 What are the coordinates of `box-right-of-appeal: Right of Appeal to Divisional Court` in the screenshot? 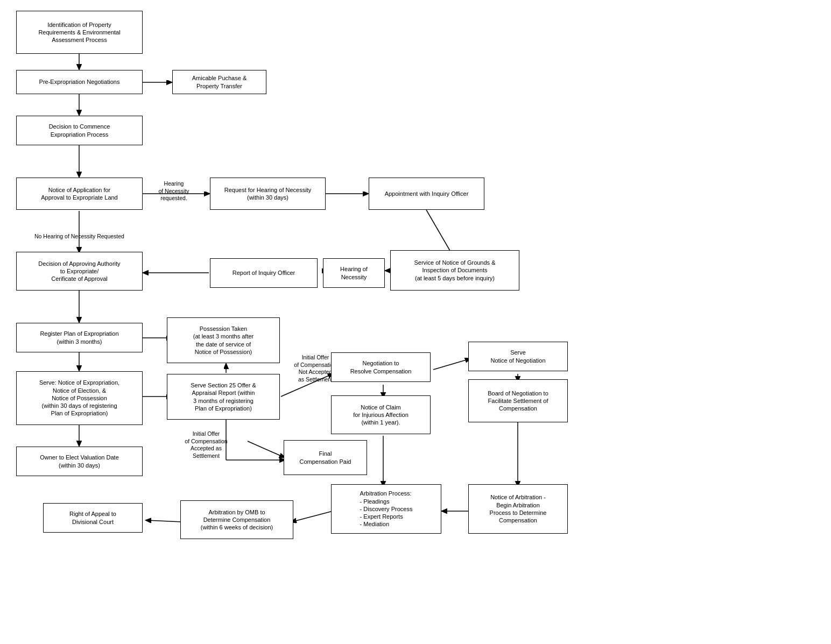 It's located at (93, 518).